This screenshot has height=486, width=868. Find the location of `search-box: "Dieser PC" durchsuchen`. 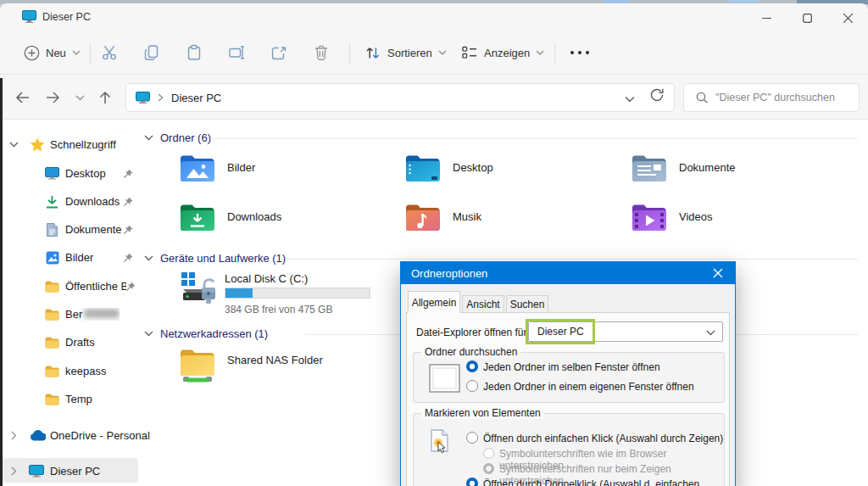

search-box: "Dieser PC" durchsuchen is located at coordinates (771, 98).